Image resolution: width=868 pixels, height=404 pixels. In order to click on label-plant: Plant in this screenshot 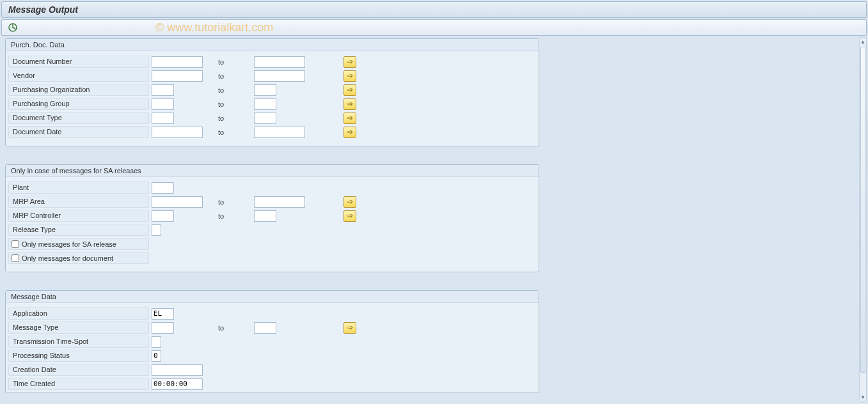, I will do `click(79, 188)`.